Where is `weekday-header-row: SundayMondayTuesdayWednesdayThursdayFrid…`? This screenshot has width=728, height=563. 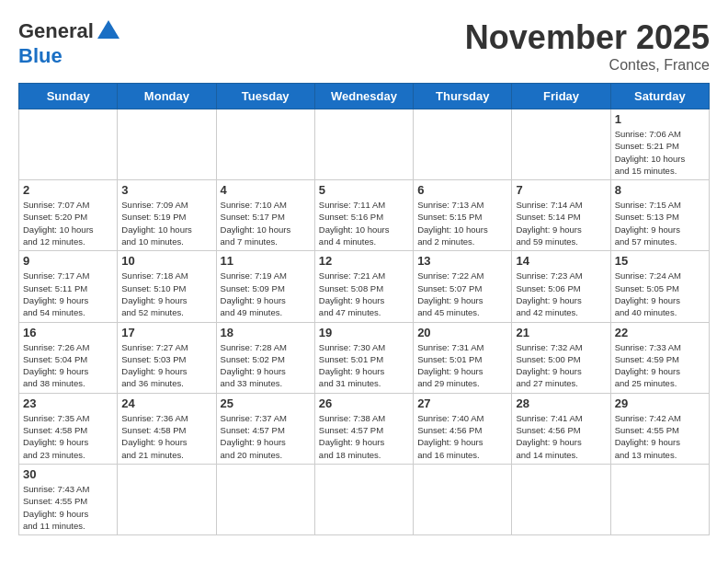 weekday-header-row: SundayMondayTuesdayWednesdayThursdayFrid… is located at coordinates (364, 97).